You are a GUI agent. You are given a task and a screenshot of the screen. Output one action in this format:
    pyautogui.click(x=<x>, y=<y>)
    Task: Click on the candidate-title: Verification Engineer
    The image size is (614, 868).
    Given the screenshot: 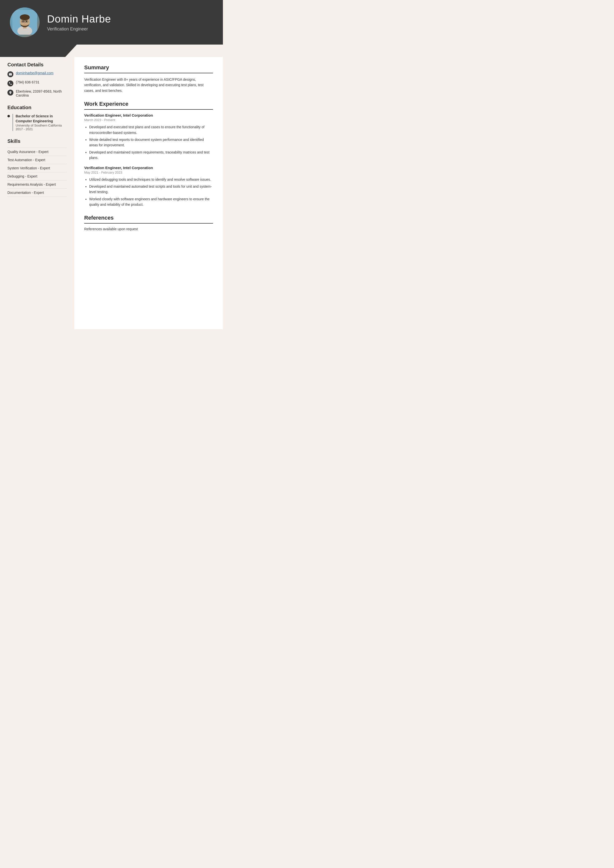 What is the action you would take?
    pyautogui.click(x=79, y=29)
    